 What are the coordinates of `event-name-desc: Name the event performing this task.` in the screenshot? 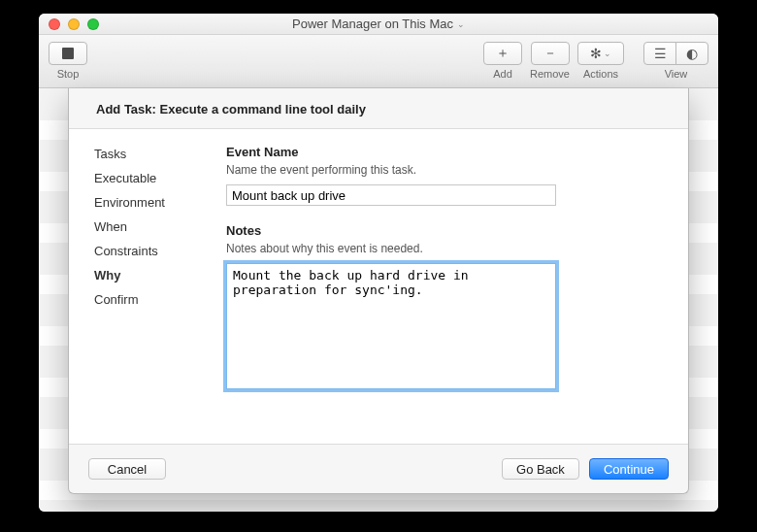 It's located at (445, 170).